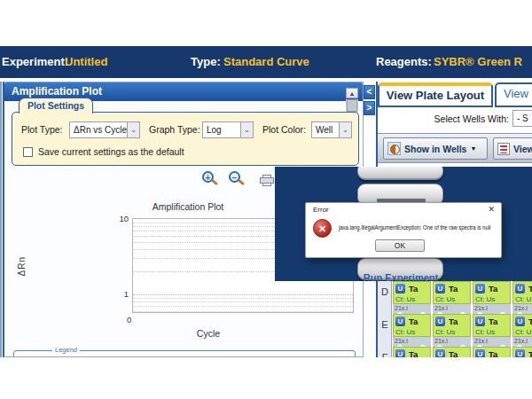  Describe the element at coordinates (323, 229) in the screenshot. I see `error-icon: ✕` at that location.